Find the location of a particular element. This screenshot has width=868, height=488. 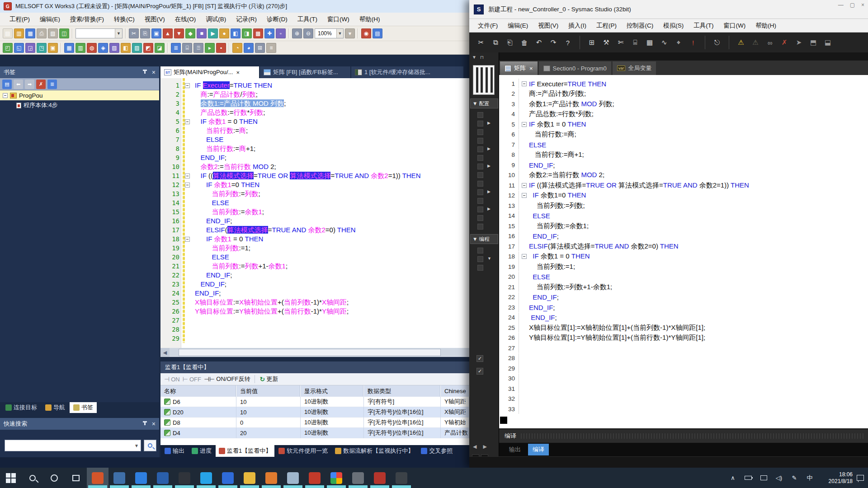

editor-tab: 矩阵 [FB] [函数/FB标签... is located at coordinates (305, 72).